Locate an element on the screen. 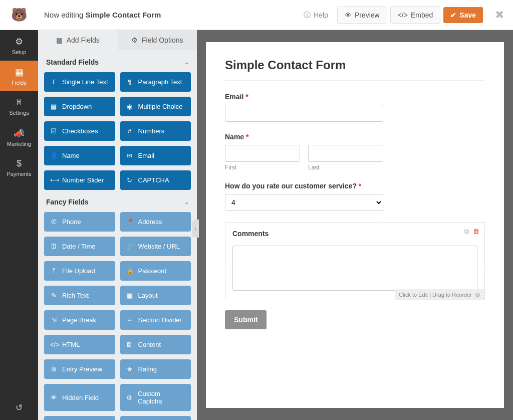 The width and height of the screenshot is (513, 420). field-icon: </> is located at coordinates (54, 345).